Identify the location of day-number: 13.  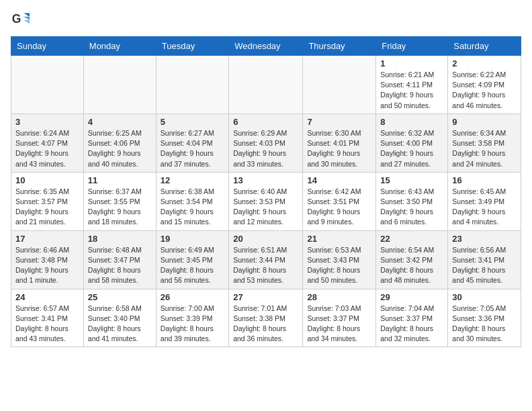
(266, 180).